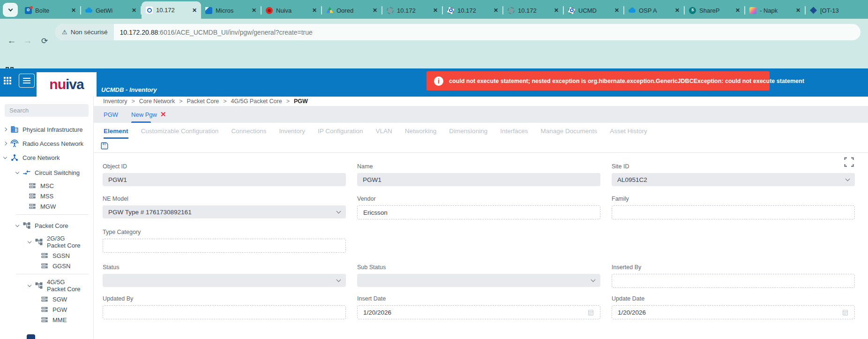 The image size is (868, 339). What do you see at coordinates (163, 114) in the screenshot?
I see `close-tab-icon: ✕` at bounding box center [163, 114].